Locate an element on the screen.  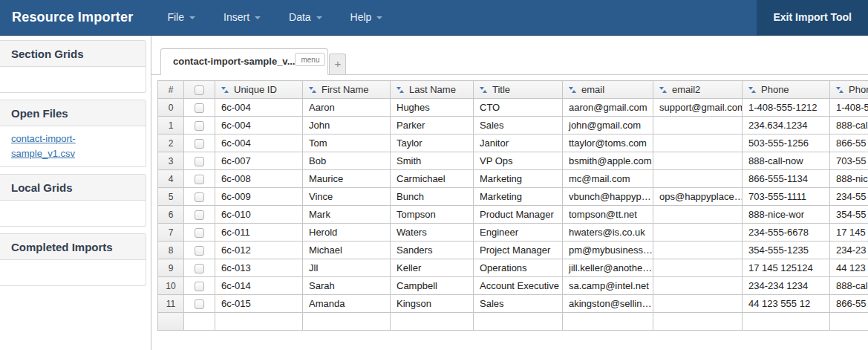
cell-title: Janitor is located at coordinates (518, 143).